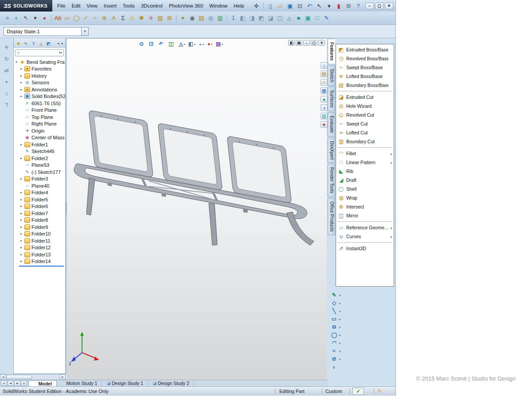  What do you see at coordinates (39, 145) in the screenshot?
I see `tree-item: ▸ Folder1` at bounding box center [39, 145].